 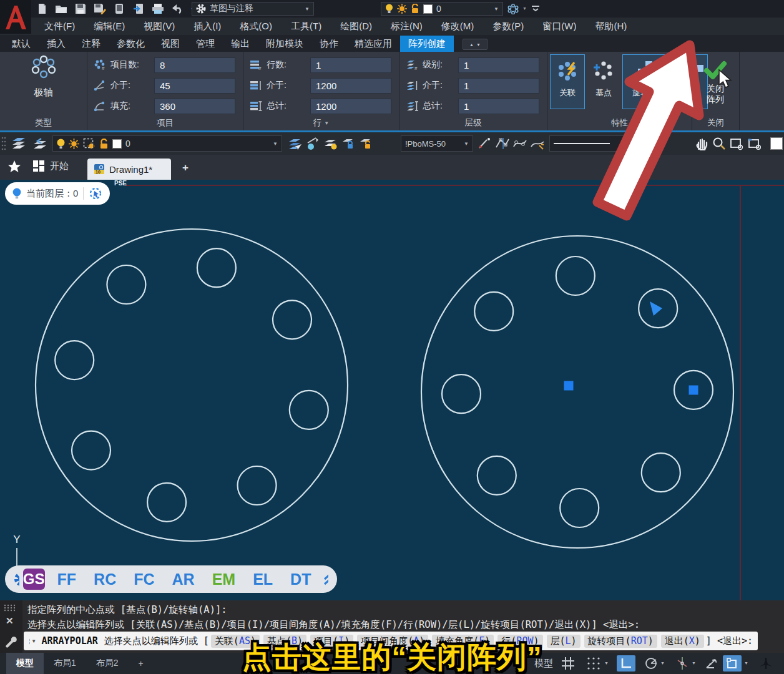 What do you see at coordinates (407, 26) in the screenshot?
I see `menu-item: 标注(N)` at bounding box center [407, 26].